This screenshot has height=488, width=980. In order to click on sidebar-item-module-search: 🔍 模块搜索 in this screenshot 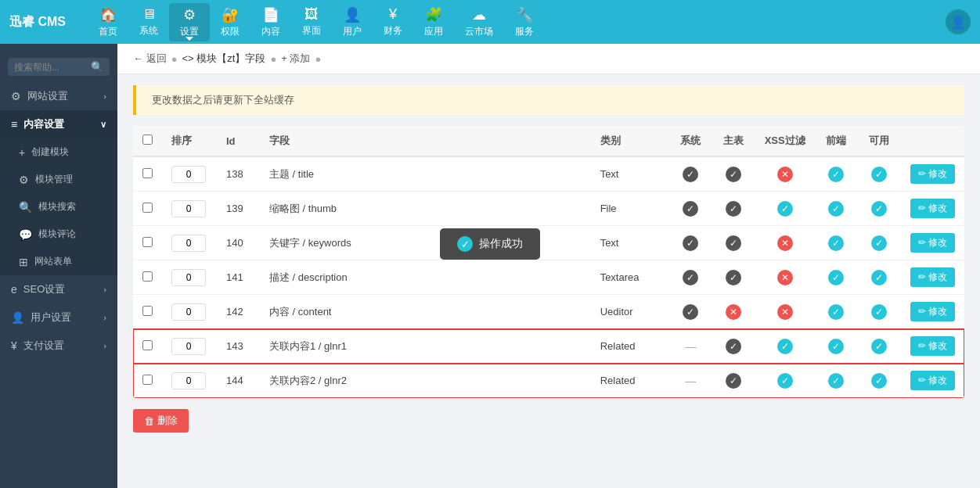, I will do `click(59, 206)`.